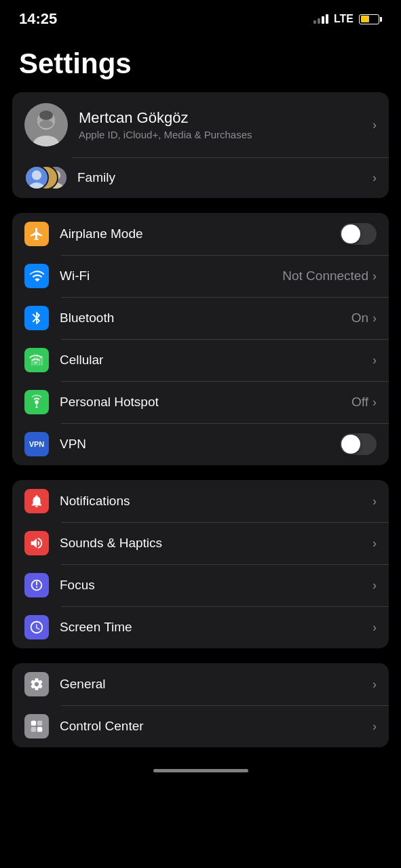 The width and height of the screenshot is (401, 868). Describe the element at coordinates (216, 627) in the screenshot. I see `screentime-label: Screen Time` at that location.